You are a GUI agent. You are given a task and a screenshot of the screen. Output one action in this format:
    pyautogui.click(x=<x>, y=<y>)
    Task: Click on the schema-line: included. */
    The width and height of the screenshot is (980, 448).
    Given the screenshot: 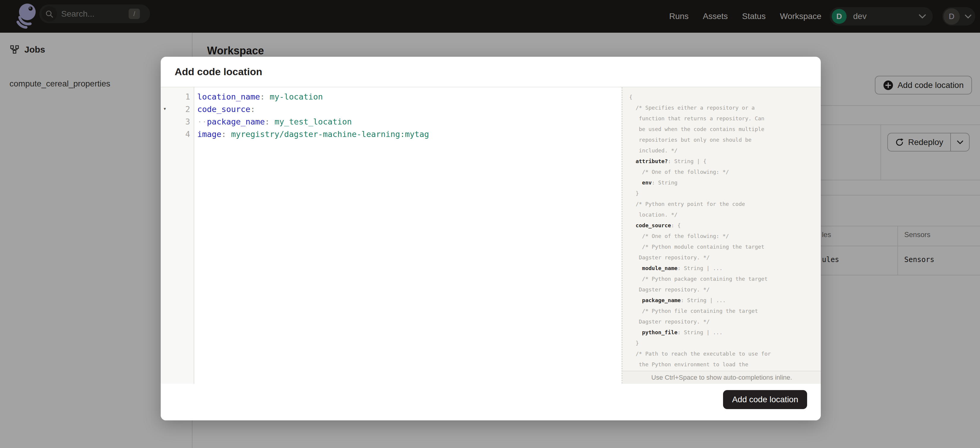 What is the action you would take?
    pyautogui.click(x=725, y=150)
    